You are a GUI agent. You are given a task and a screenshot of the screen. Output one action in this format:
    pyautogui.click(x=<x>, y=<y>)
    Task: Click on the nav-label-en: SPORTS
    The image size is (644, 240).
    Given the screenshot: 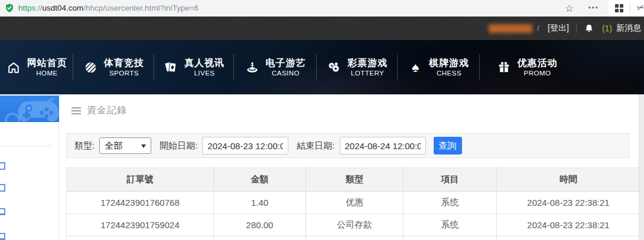 What is the action you would take?
    pyautogui.click(x=124, y=73)
    